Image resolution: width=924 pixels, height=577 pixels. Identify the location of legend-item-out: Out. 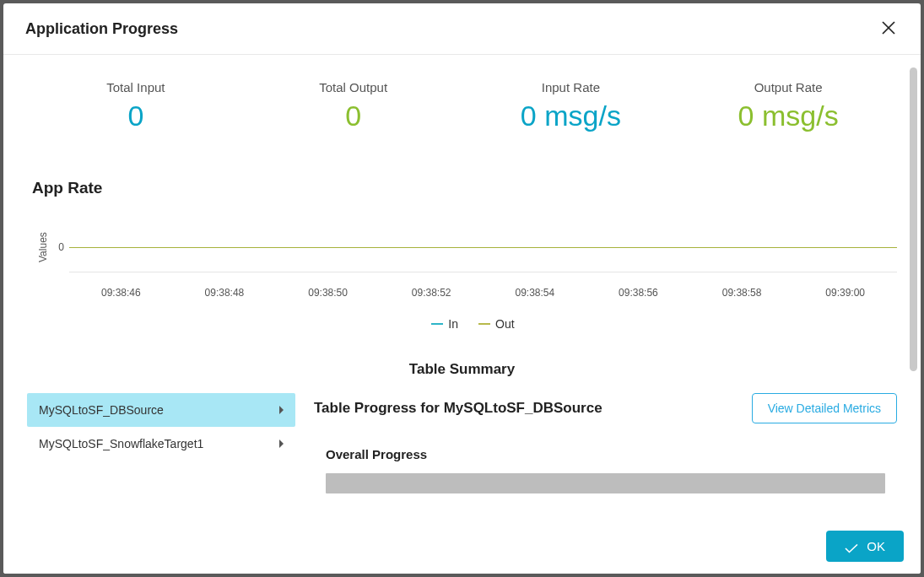
(496, 324).